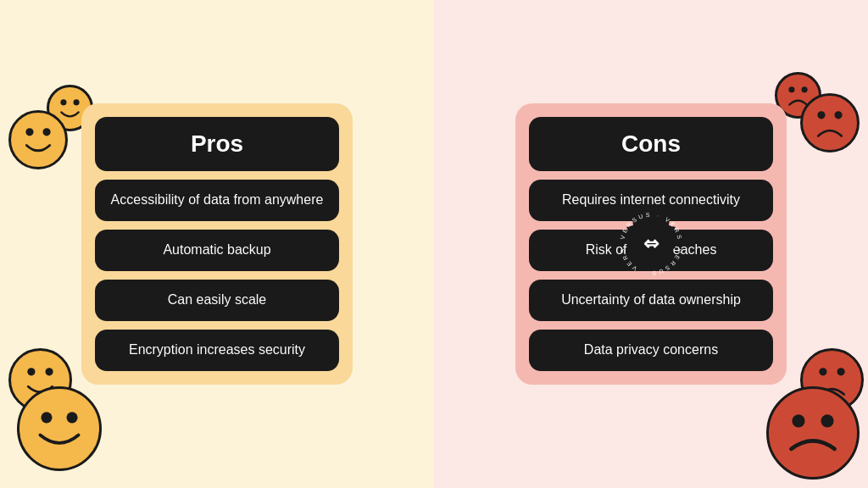 The image size is (868, 488). What do you see at coordinates (217, 144) in the screenshot?
I see `pros-header: Pros` at bounding box center [217, 144].